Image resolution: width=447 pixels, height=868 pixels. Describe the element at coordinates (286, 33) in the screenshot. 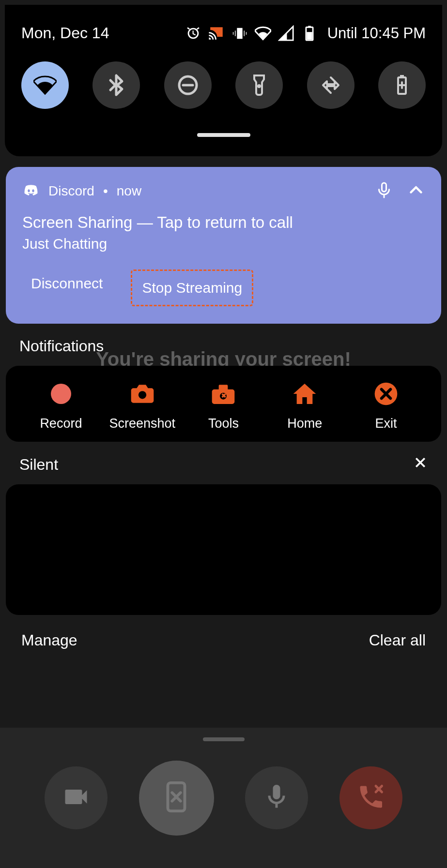

I see `signal-icon` at that location.